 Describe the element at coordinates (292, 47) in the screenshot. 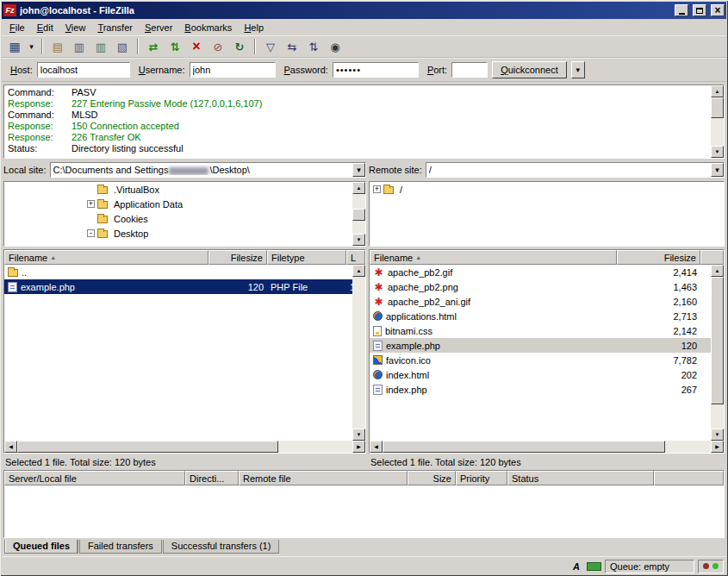

I see `compare-icon` at that location.